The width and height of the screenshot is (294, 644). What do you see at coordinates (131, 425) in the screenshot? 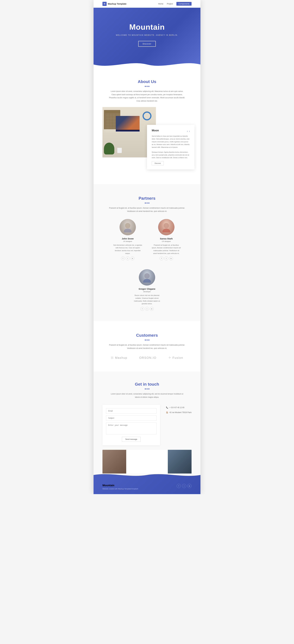
I see `contact-form: Send message` at bounding box center [131, 425].